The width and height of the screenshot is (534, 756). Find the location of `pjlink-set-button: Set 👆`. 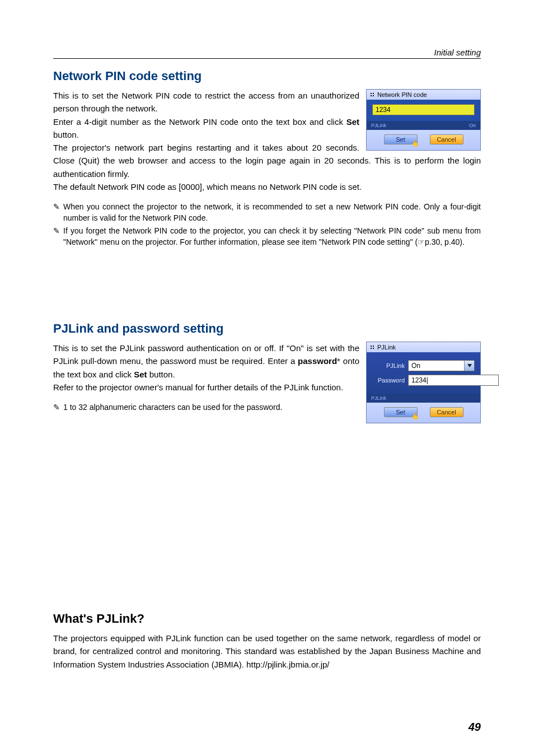

pjlink-set-button: Set 👆 is located at coordinates (401, 412).